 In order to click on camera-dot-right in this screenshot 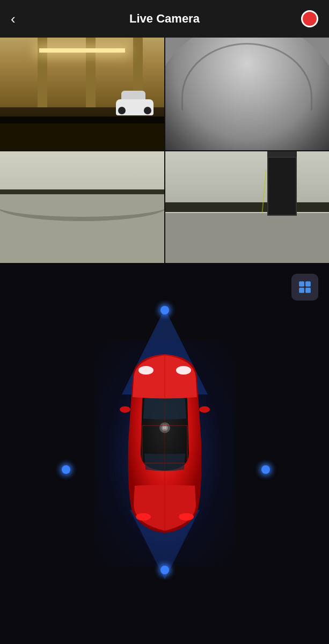, I will do `click(266, 470)`.